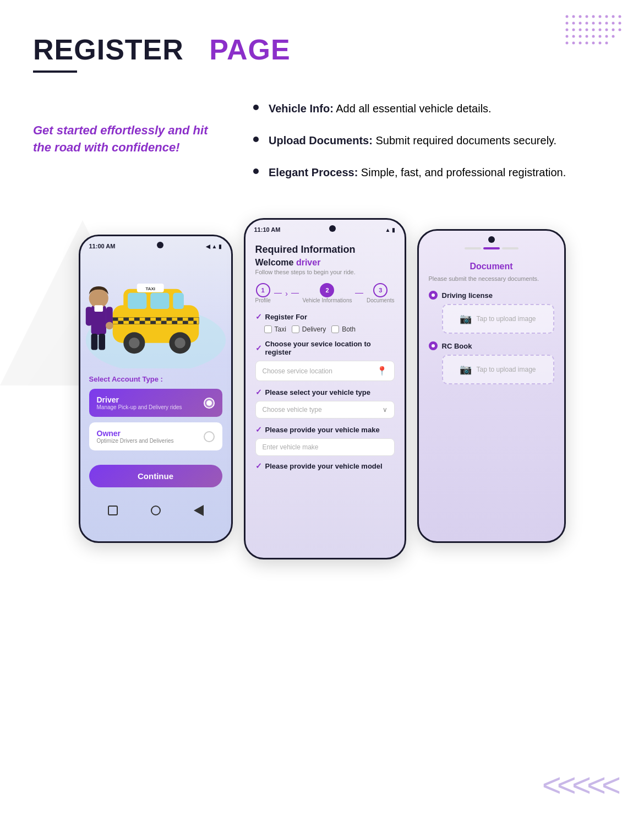  What do you see at coordinates (463, 172) in the screenshot?
I see `bullet-body-3: Simple, fast, and professional registrat…` at bounding box center [463, 172].